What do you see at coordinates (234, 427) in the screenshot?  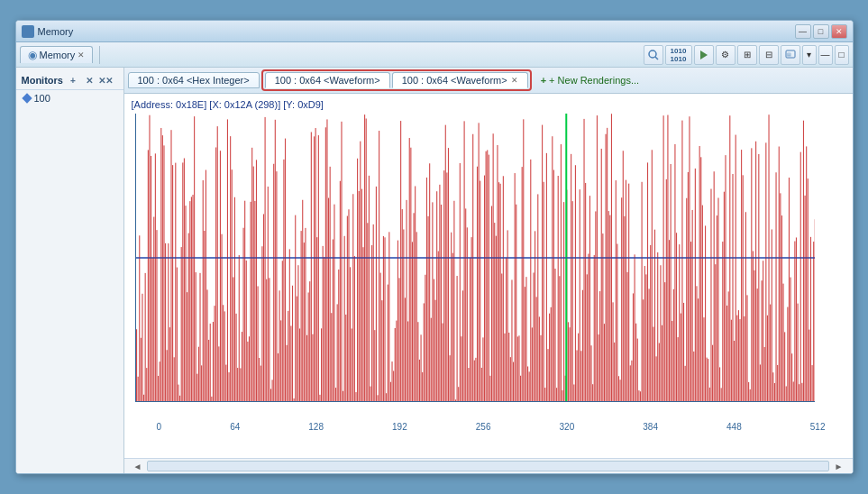 I see `x-label-64: 64` at bounding box center [234, 427].